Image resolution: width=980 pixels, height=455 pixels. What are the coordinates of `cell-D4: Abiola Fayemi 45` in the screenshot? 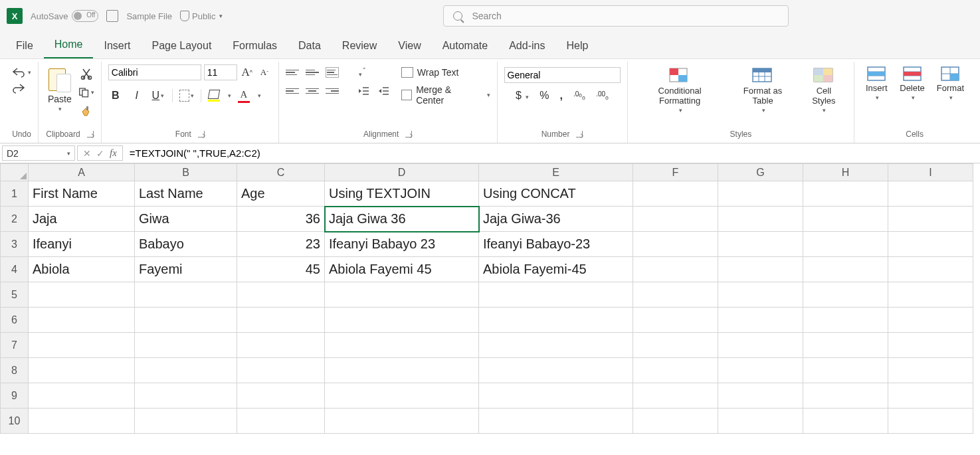 It's located at (402, 270).